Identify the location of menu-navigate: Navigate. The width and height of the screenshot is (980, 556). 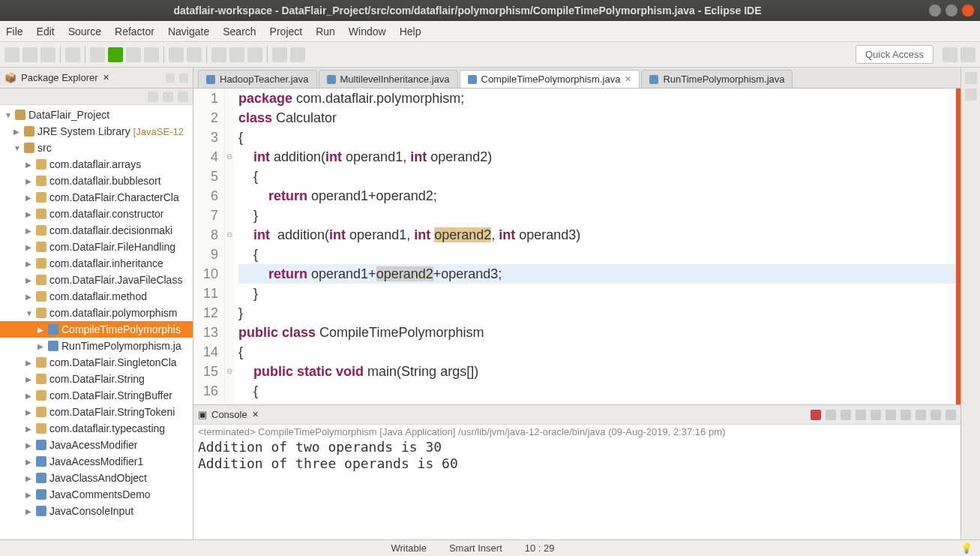
(189, 32).